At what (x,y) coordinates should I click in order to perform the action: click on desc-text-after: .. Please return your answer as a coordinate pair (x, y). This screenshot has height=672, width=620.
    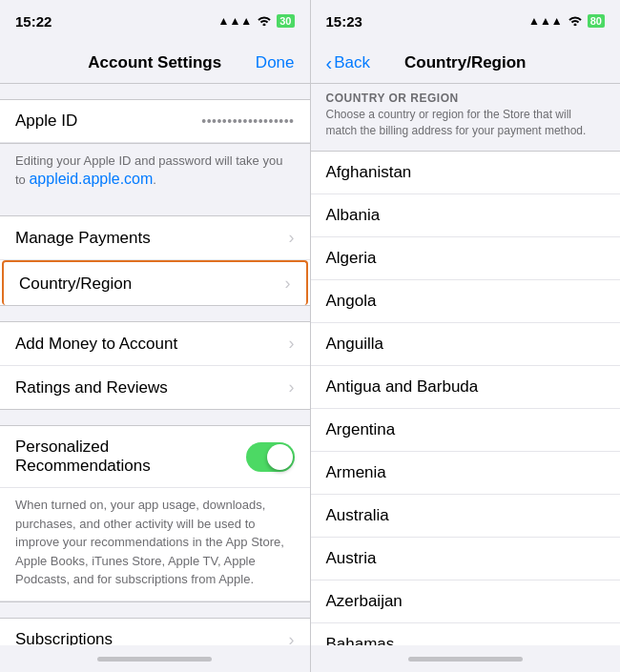
    Looking at the image, I should click on (155, 179).